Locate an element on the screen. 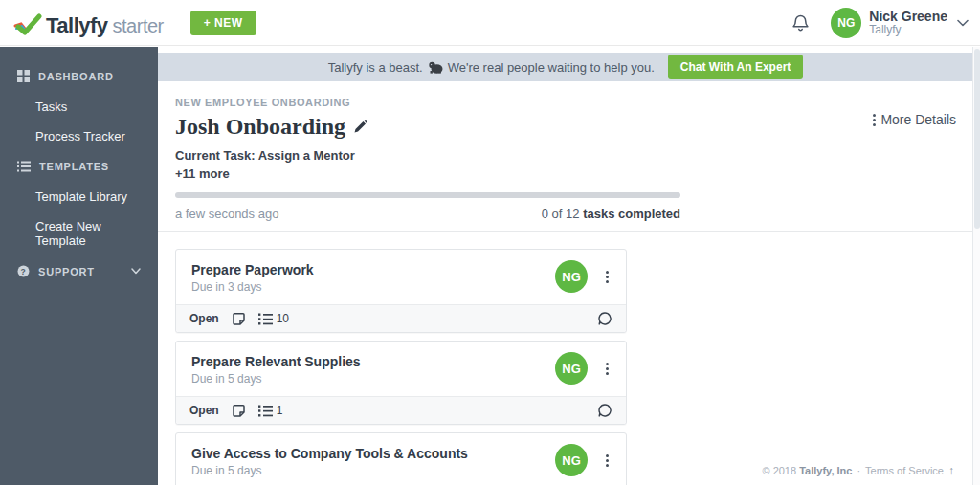  banner-text-before: Tallyfy is a beast. is located at coordinates (375, 67).